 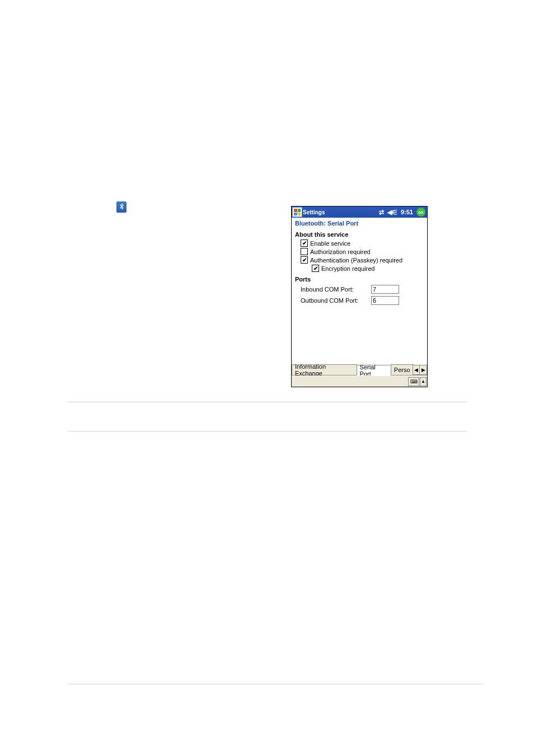 I want to click on connectivity-icon: ⇄, so click(x=382, y=213).